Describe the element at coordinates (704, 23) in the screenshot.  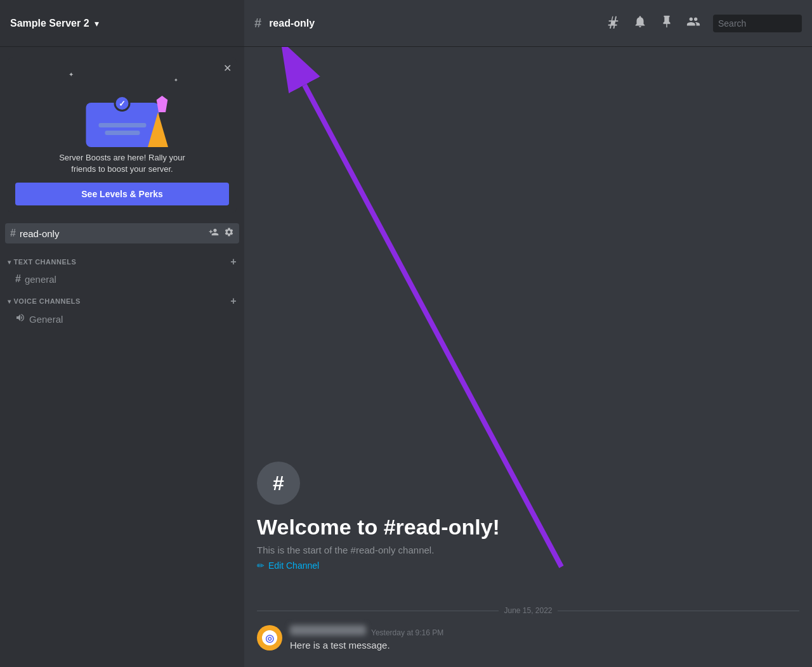
I see `header-icons: Search` at that location.